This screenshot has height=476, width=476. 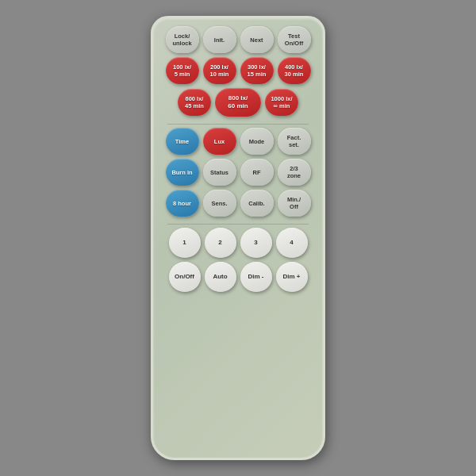 What do you see at coordinates (182, 203) in the screenshot?
I see `8hour-button: 8 hour` at bounding box center [182, 203].